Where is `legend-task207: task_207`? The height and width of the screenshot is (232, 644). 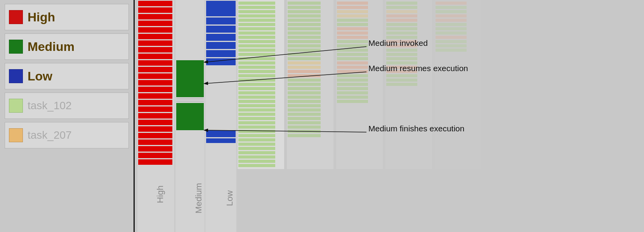 legend-task207: task_207 is located at coordinates (67, 135).